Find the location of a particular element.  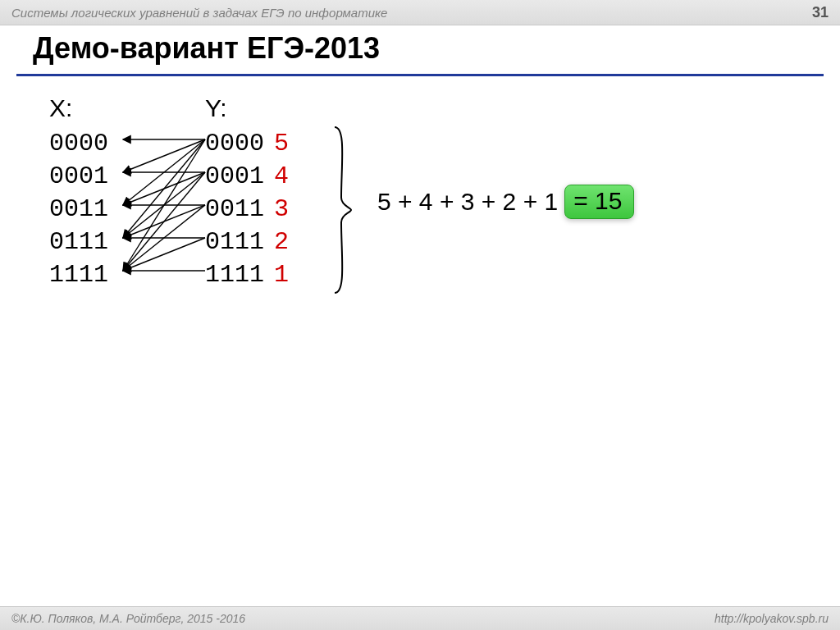

y-count: 4 is located at coordinates (281, 176).